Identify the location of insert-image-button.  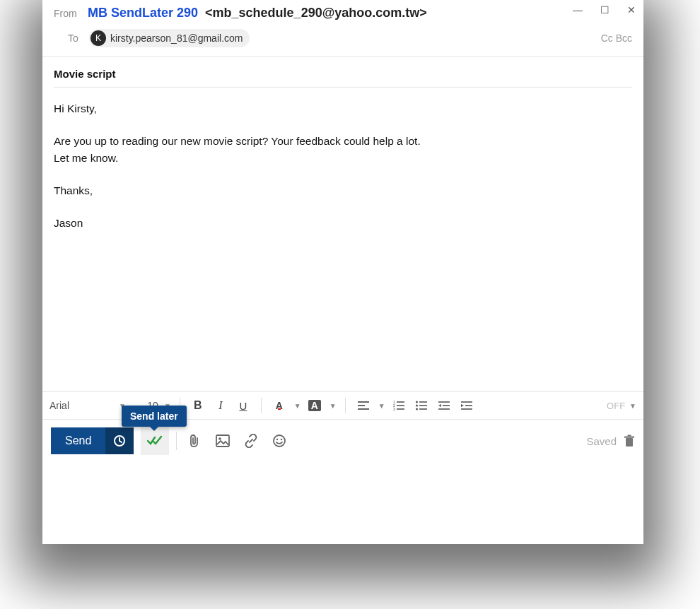
(223, 441).